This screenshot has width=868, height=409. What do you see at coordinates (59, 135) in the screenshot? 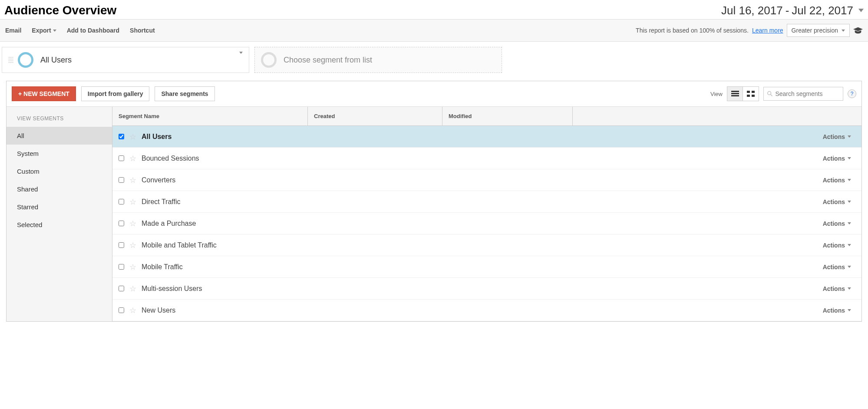
I see `sidebar-item-all: All` at bounding box center [59, 135].